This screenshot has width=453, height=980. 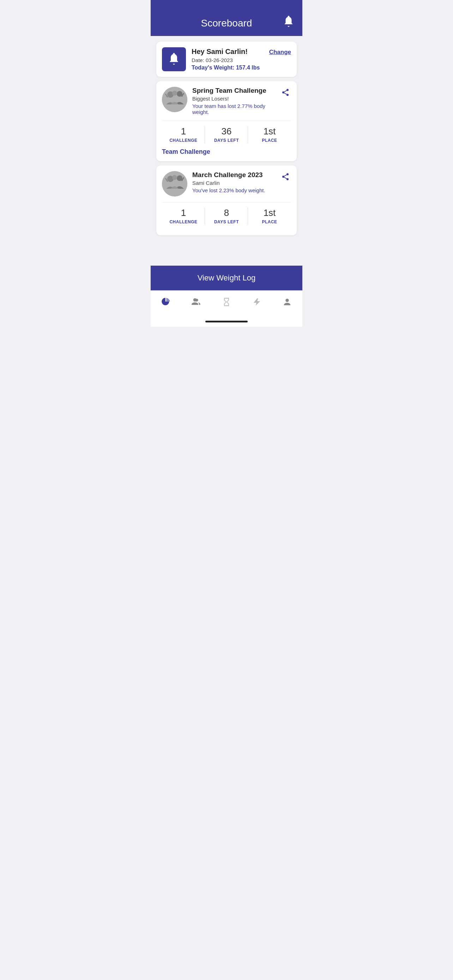 I want to click on days-left-2: 8 DAYS LEFT, so click(x=227, y=216).